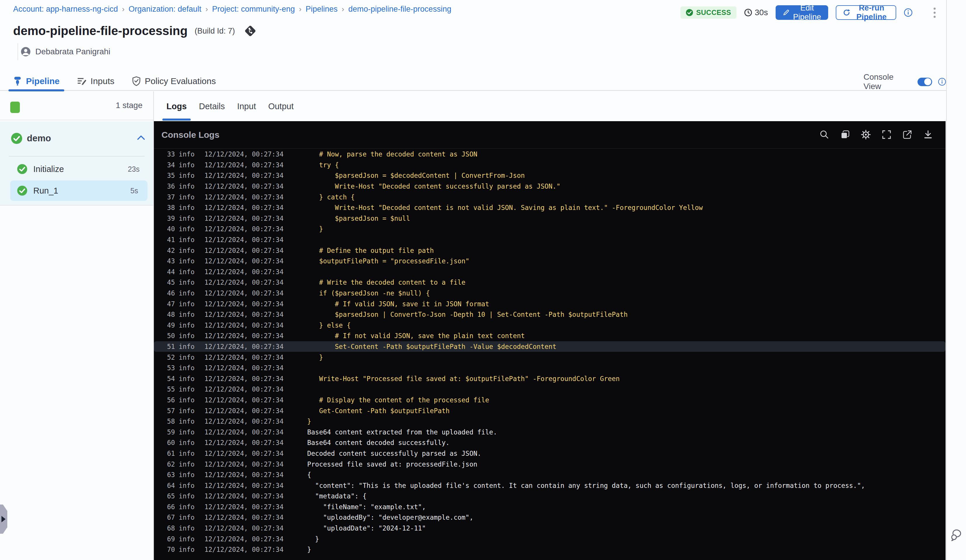  What do you see at coordinates (550, 218) in the screenshot?
I see `log-row: 39info12/12/2024, 00:27:34 $parsedJson =…` at bounding box center [550, 218].